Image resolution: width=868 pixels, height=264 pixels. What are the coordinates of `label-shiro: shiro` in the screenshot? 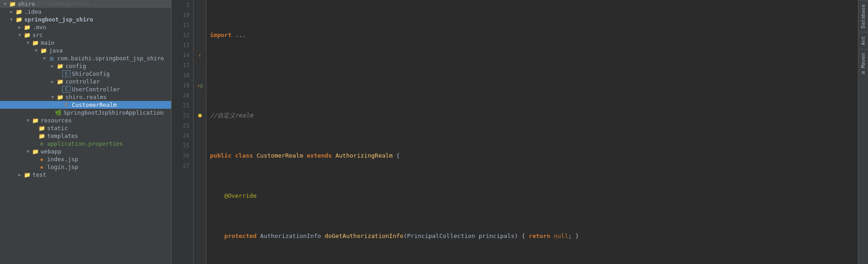 It's located at (27, 4).